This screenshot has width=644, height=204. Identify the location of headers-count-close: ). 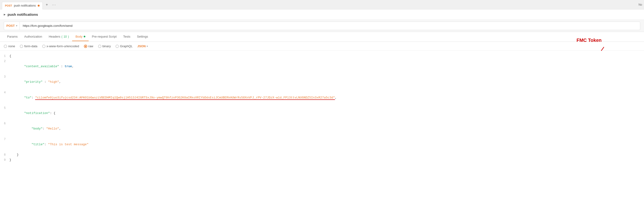
(68, 37).